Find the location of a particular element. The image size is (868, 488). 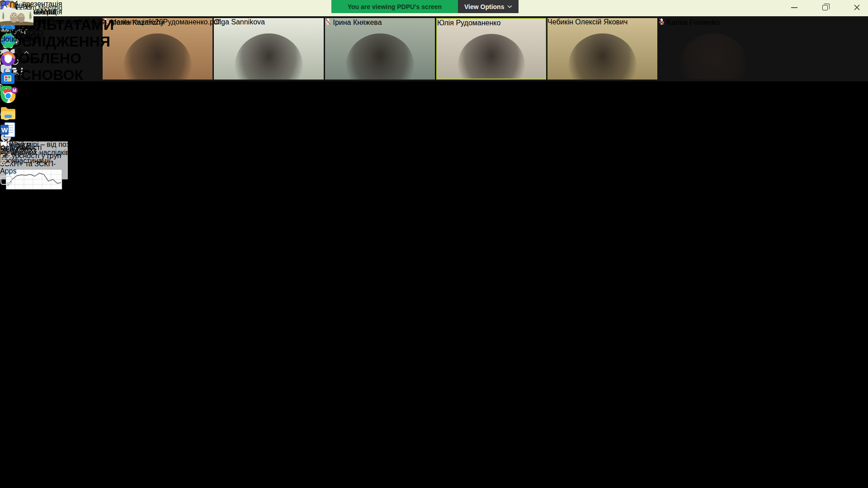

view-options-button: View Options is located at coordinates (488, 6).